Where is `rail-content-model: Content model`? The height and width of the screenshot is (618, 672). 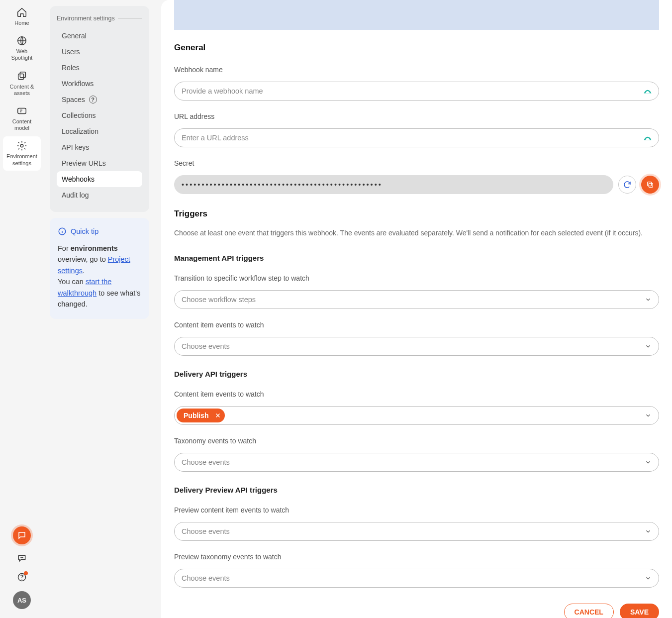
rail-content-model: Content model is located at coordinates (22, 118).